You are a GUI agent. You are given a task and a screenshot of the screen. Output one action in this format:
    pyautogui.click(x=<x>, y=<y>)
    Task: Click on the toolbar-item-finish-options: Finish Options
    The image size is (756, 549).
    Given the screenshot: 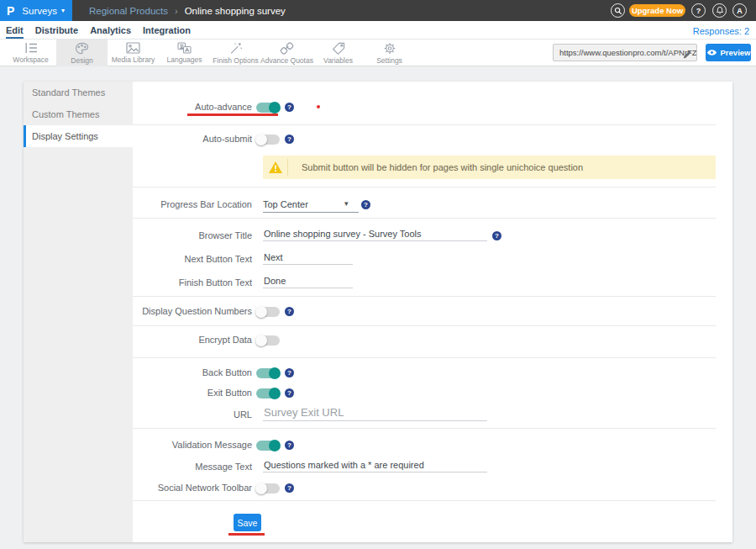 What is the action you would take?
    pyautogui.click(x=235, y=53)
    